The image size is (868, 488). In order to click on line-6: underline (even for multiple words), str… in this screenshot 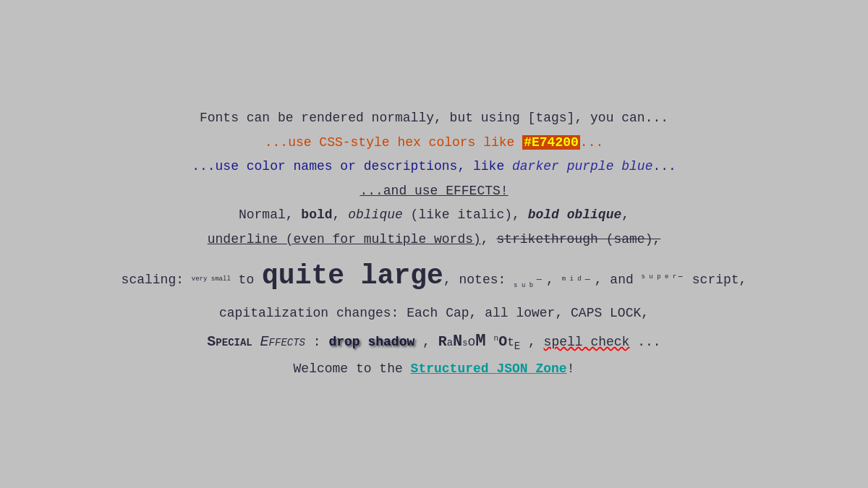, I will do `click(434, 240)`.